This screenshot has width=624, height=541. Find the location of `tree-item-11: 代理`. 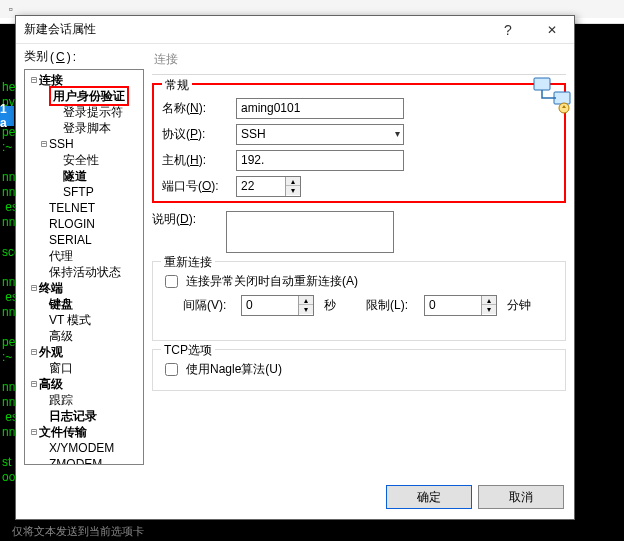

tree-item-11: 代理 is located at coordinates (84, 256).